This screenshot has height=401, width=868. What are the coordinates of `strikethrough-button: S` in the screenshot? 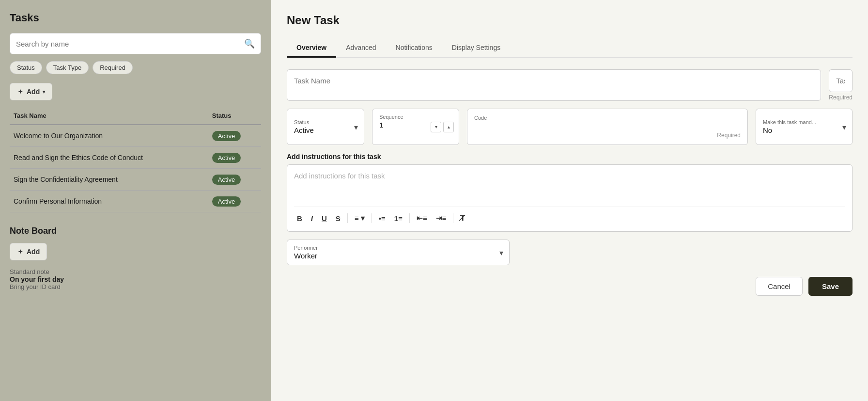 It's located at (338, 218).